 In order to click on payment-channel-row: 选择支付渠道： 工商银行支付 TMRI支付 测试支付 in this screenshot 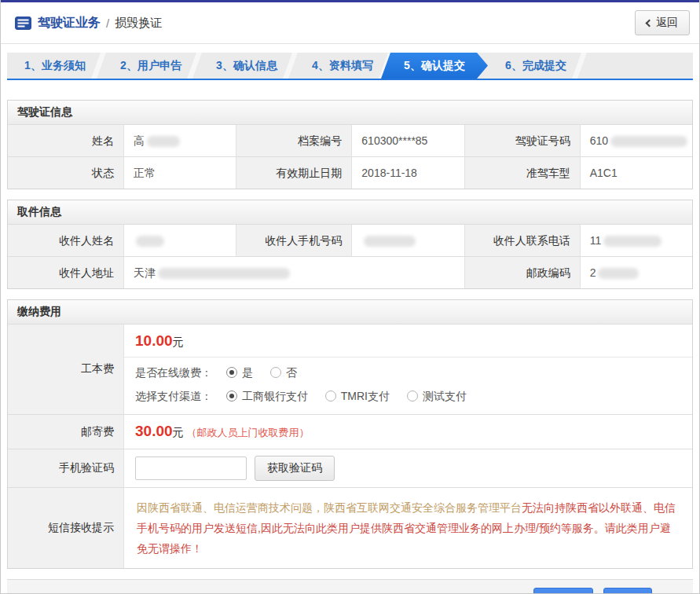, I will do `click(409, 396)`.